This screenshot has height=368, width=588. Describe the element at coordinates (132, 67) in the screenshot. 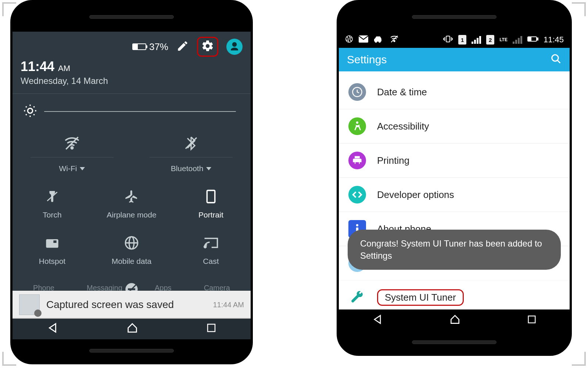

I see `clock-time: 11:44 AM` at that location.